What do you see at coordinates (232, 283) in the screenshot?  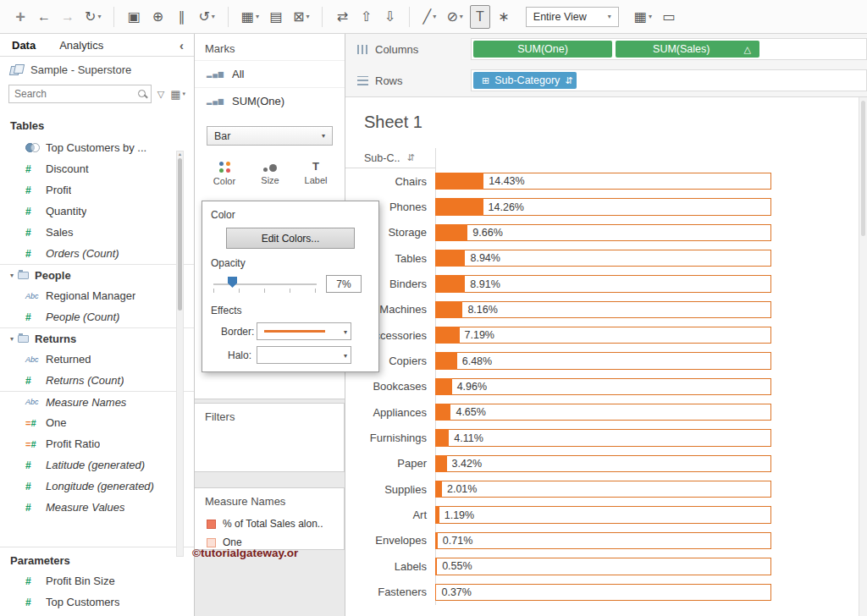 I see `opacity-slider-thumb` at bounding box center [232, 283].